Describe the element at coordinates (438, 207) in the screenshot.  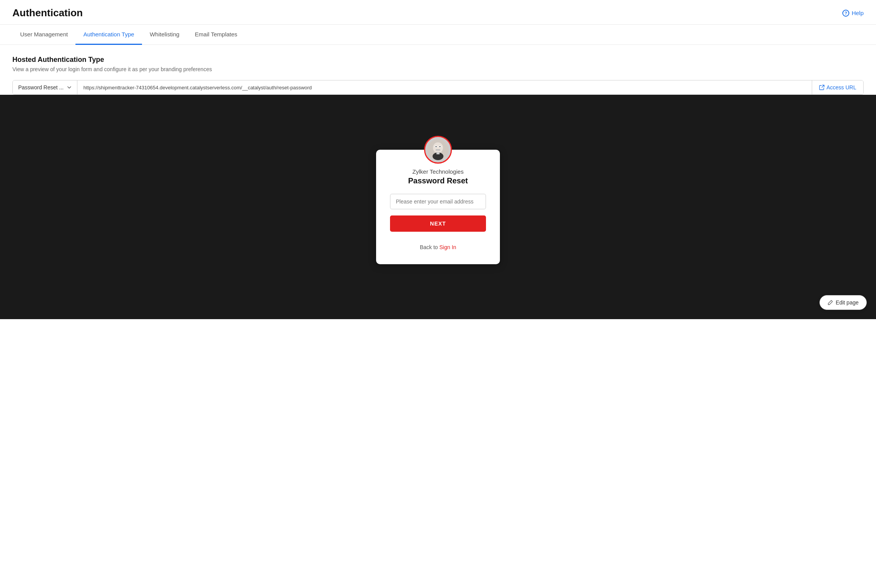
I see `login-card: Zylker Technologies Password Reset NEXT …` at that location.